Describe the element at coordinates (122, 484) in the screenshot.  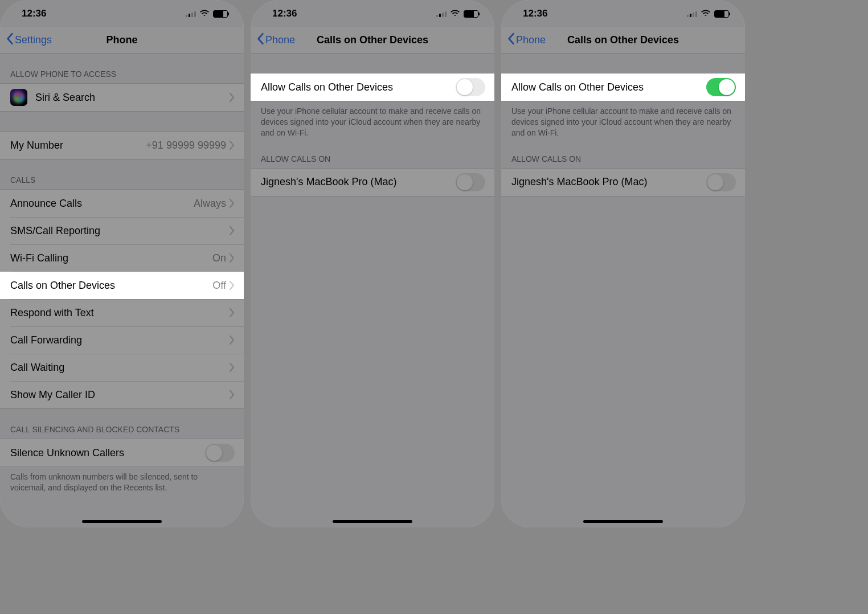
I see `footer-silence: Calls from unknown numbers will be silen…` at that location.